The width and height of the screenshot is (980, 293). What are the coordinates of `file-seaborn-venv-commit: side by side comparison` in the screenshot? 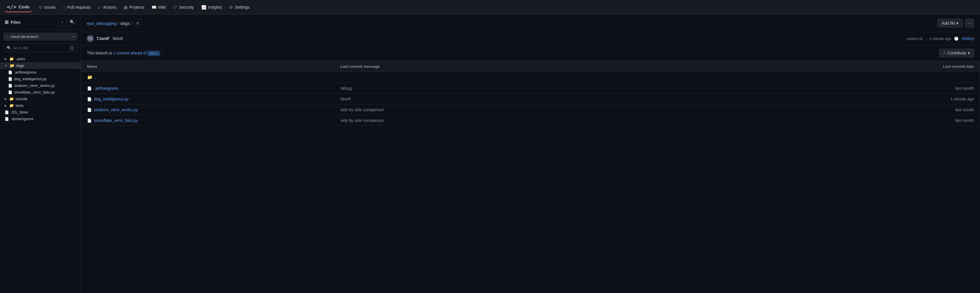 It's located at (530, 110).